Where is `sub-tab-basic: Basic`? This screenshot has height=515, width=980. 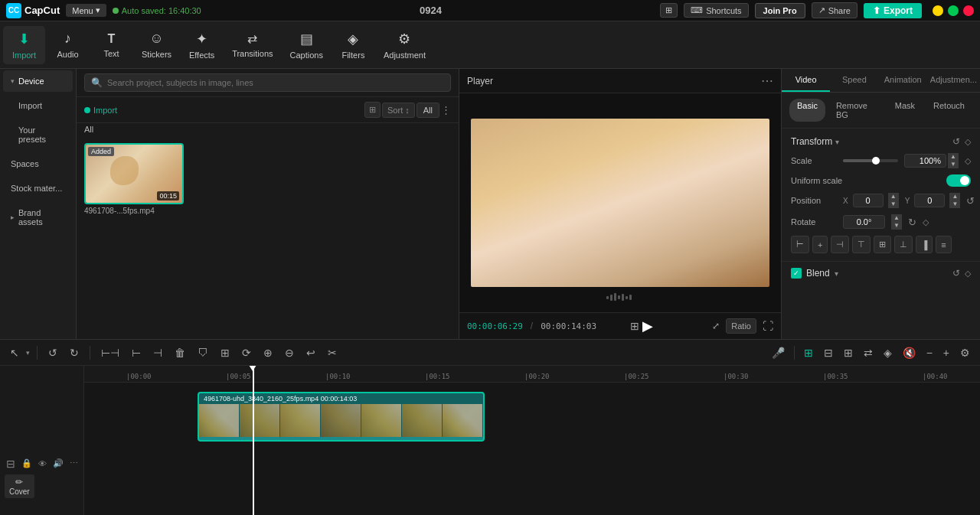
sub-tab-basic: Basic is located at coordinates (807, 110).